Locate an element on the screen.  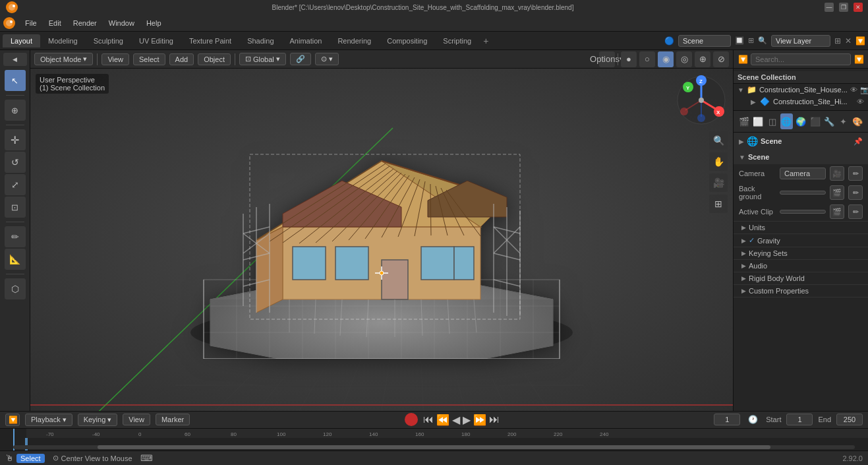
ws-tab-sculpting: Sculpting is located at coordinates (108, 41).